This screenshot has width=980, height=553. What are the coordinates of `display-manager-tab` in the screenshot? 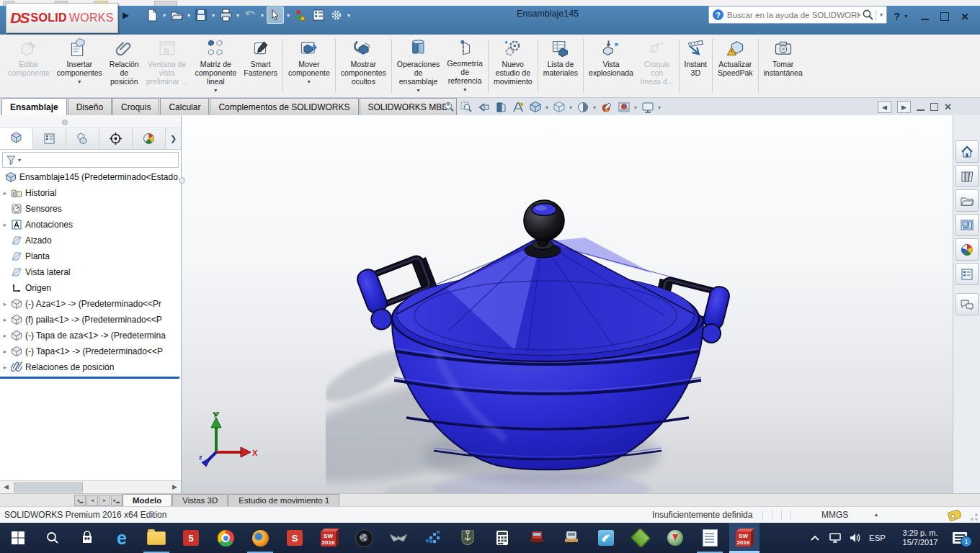 It's located at (149, 138).